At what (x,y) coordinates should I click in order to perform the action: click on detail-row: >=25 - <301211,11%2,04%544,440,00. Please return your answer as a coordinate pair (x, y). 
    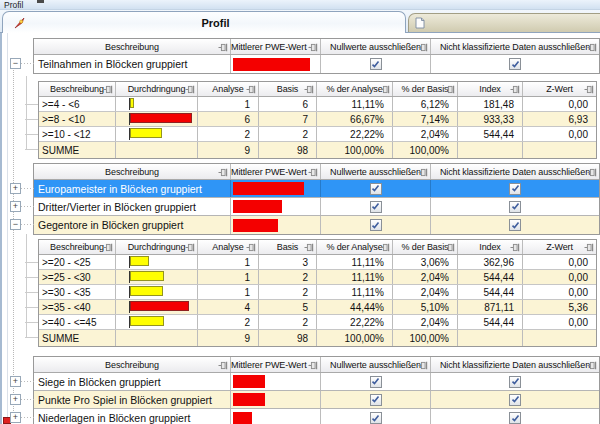
    Looking at the image, I should click on (318, 278).